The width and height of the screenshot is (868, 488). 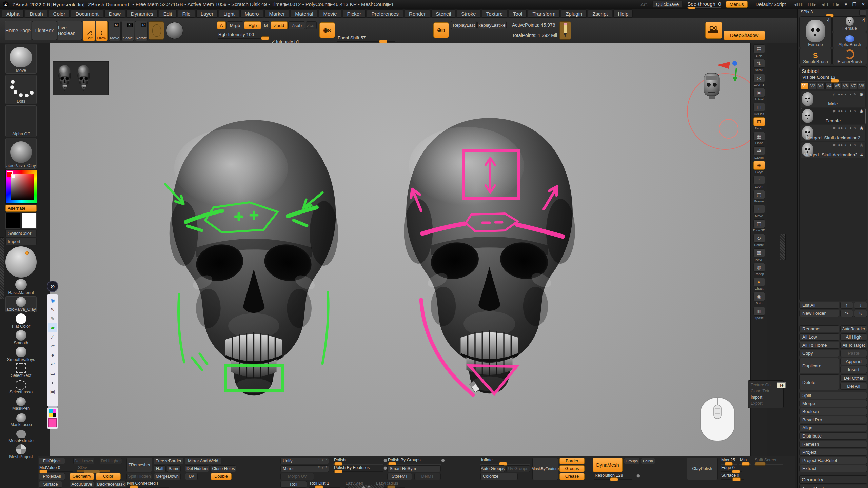 What do you see at coordinates (325, 485) in the screenshot?
I see `roll-dist-slider: Roll Dist 1` at bounding box center [325, 485].